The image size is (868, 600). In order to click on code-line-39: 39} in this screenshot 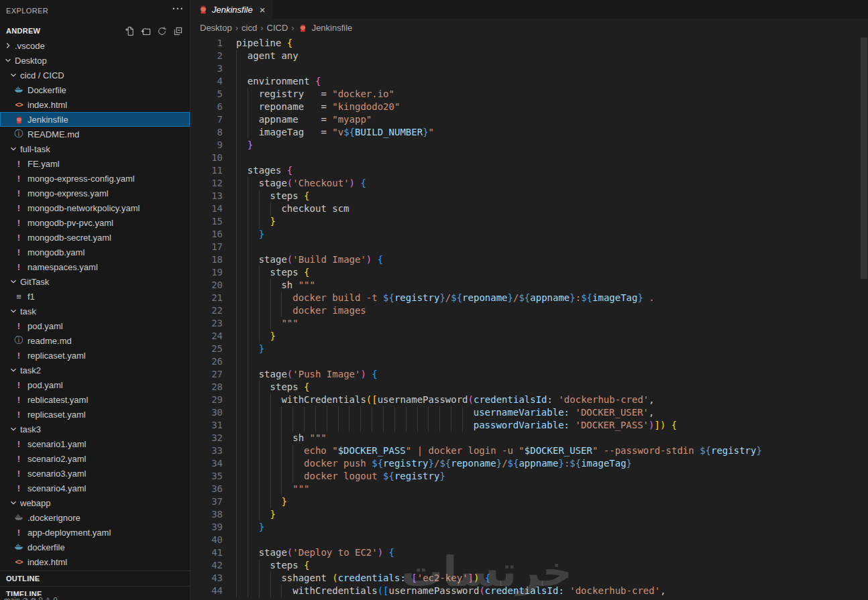, I will do `click(529, 527)`.